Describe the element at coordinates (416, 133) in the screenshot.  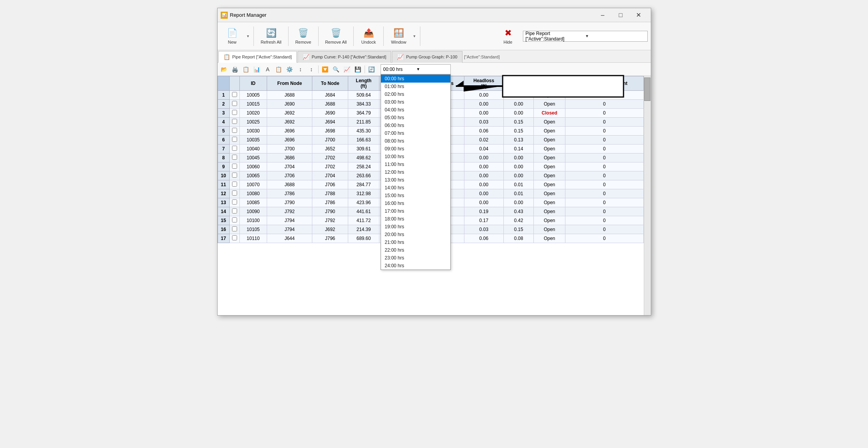
I see `time-option-7: 07:00 hrs` at that location.